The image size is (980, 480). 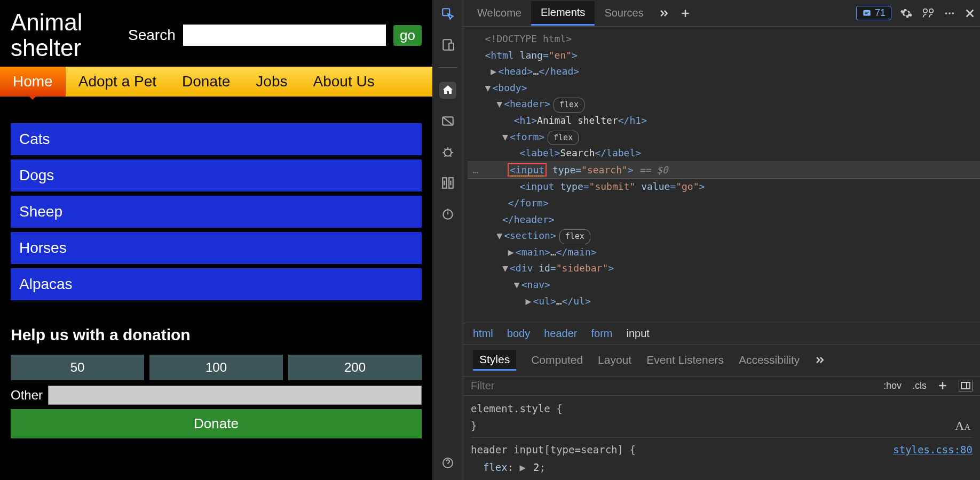 I want to click on issues-count: 71, so click(x=880, y=13).